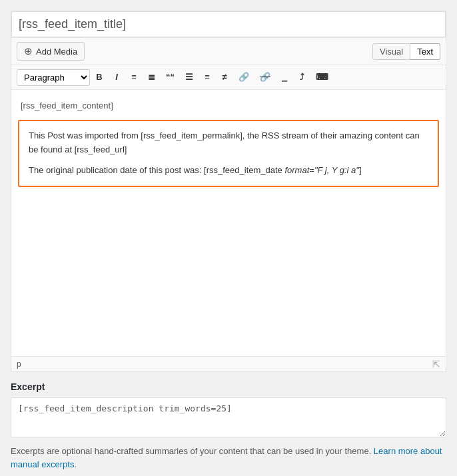 This screenshot has width=457, height=476. Describe the element at coordinates (228, 77) in the screenshot. I see `editor-toolbar: ParagraphHeading 1Heading 2Heading 3Head…` at that location.